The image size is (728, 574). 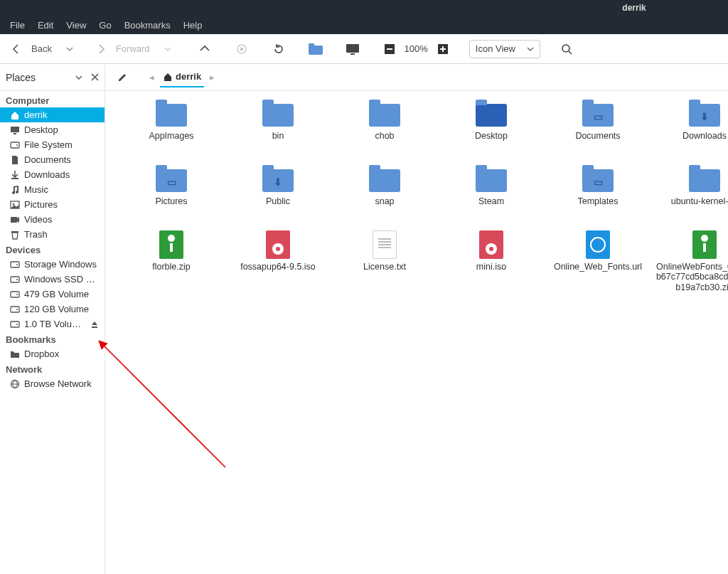 I want to click on file-item: ▭Templates, so click(x=598, y=198).